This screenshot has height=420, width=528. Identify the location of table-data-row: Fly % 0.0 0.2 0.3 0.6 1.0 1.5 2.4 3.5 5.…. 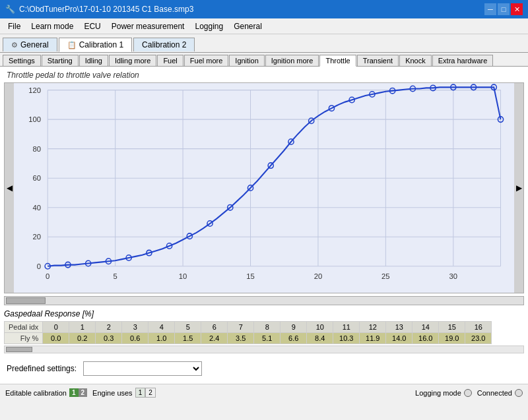
(248, 339).